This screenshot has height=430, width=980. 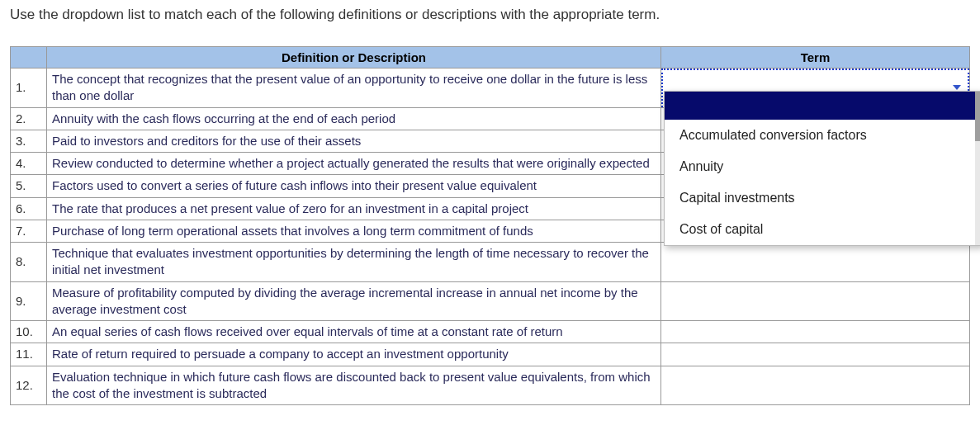 I want to click on row-definition: Review conducted to determine whether a …, so click(x=354, y=163).